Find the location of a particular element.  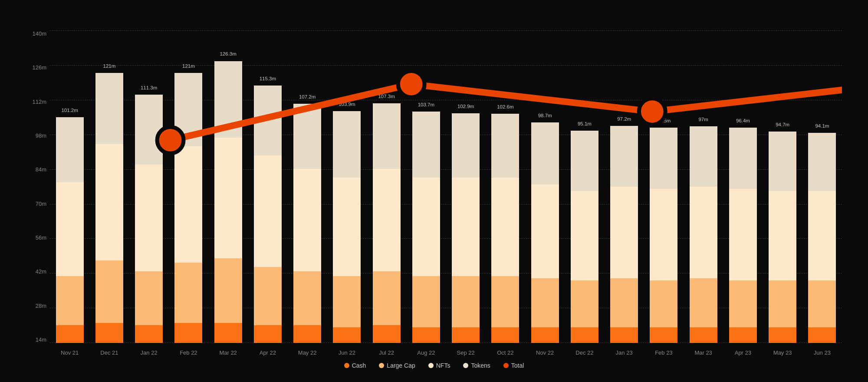

bar-value-label: 103.9m is located at coordinates (347, 104).